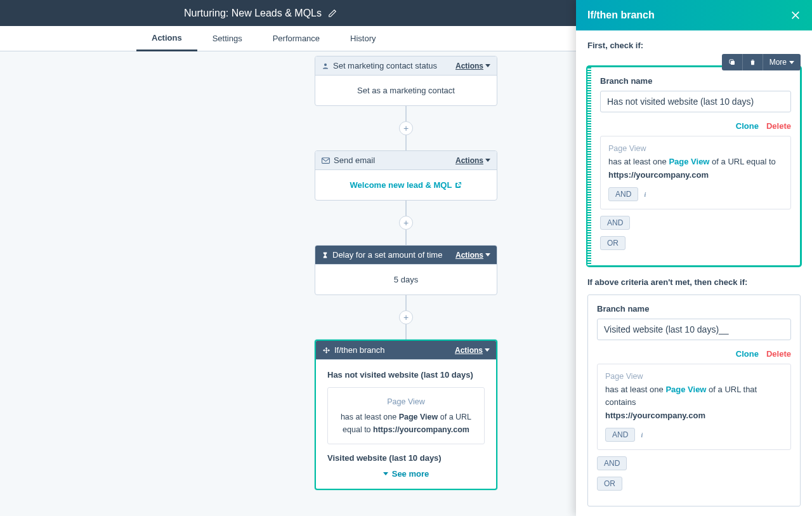  Describe the element at coordinates (694, 46) in the screenshot. I see `first-check-label: First, check if:` at that location.